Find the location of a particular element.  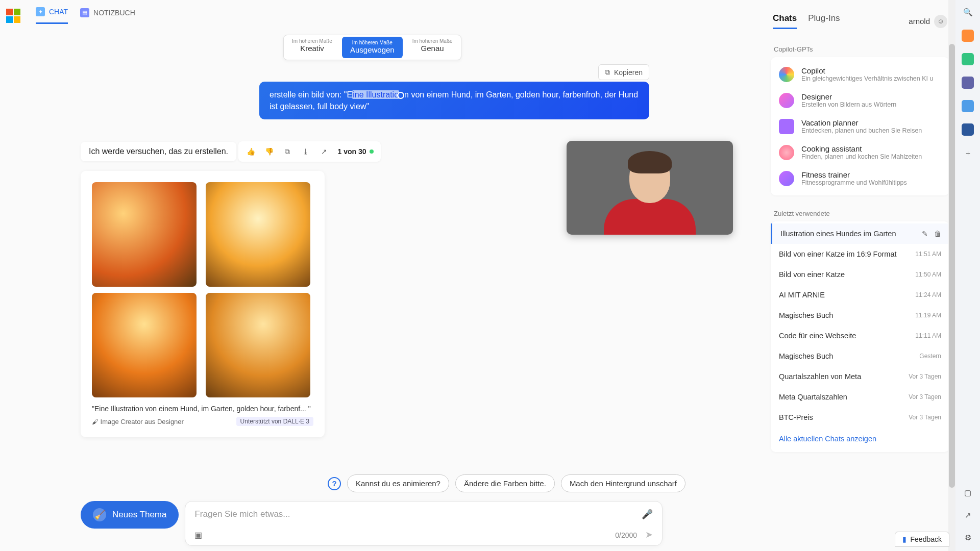

download-icon: ⭳ is located at coordinates (306, 152).